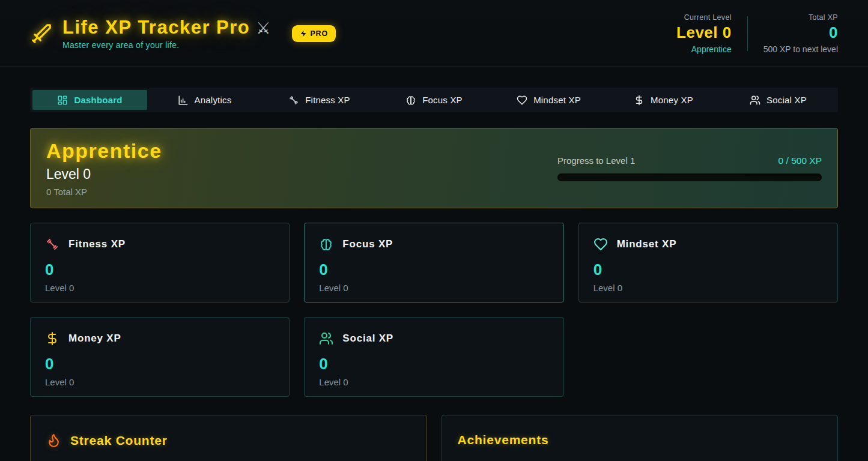 The height and width of the screenshot is (461, 868). What do you see at coordinates (704, 49) in the screenshot?
I see `current-rank: Apprentice` at bounding box center [704, 49].